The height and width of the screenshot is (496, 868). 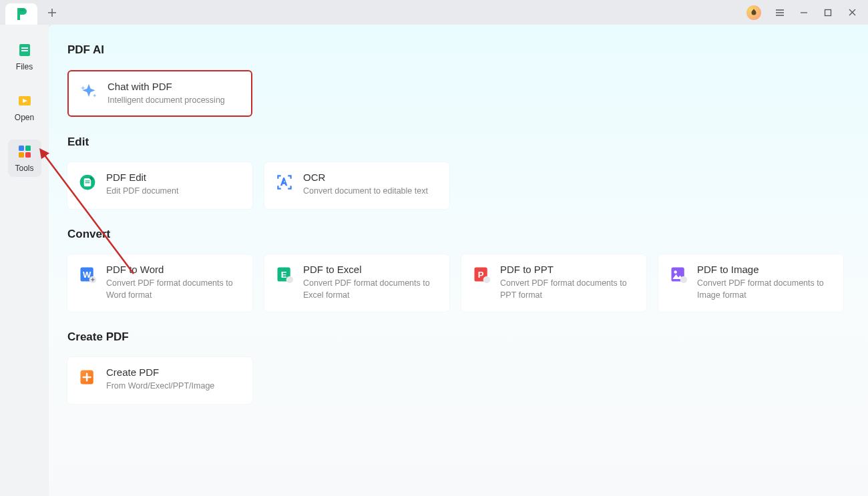 I want to click on card-sub: Convert PDF format documents to Excel fo…, so click(x=371, y=289).